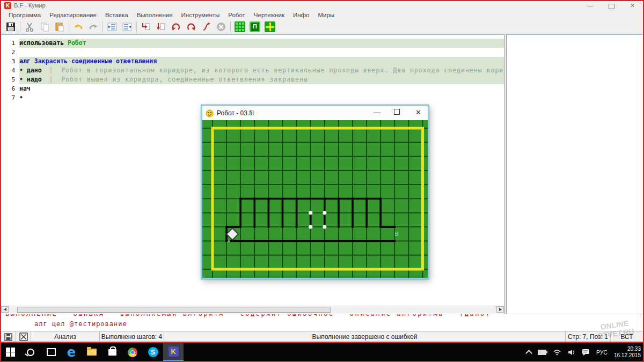 This screenshot has width=644, height=362. Describe the element at coordinates (322, 323) in the screenshot. I see `error-output-pane: ВЫПОЛНЕНИЕ ОШИБКА выполняемый алгоритм с…` at that location.